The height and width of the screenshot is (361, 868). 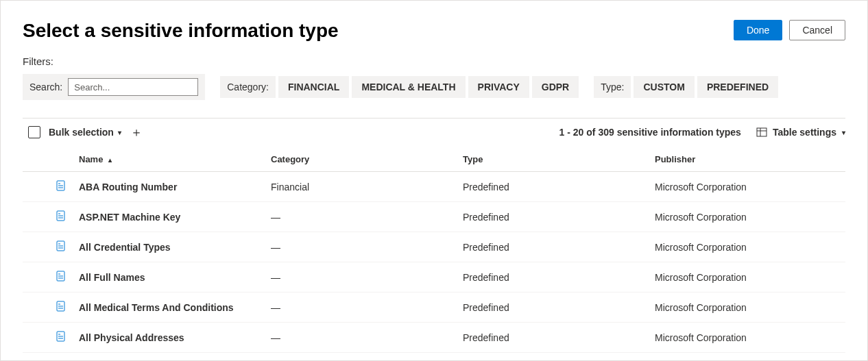 What do you see at coordinates (169, 217) in the screenshot?
I see `row-name: ASP.NET Machine Key` at bounding box center [169, 217].